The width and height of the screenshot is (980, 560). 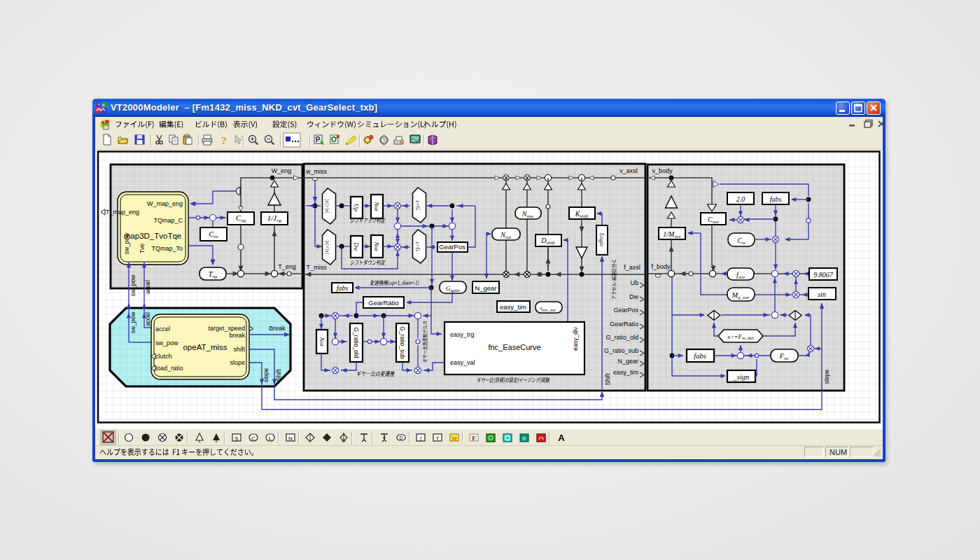 What do you see at coordinates (318, 140) in the screenshot?
I see `svg-text: P` at bounding box center [318, 140].